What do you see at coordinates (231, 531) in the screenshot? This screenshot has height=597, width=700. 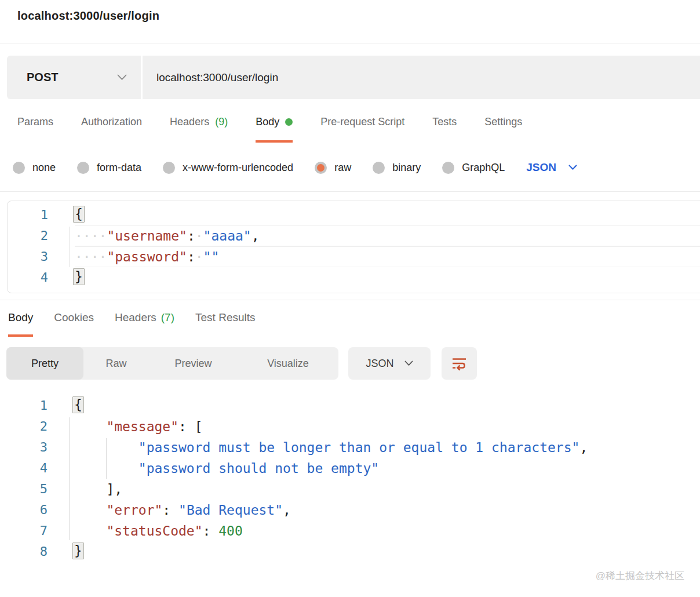 I see `code-token: 400` at bounding box center [231, 531].